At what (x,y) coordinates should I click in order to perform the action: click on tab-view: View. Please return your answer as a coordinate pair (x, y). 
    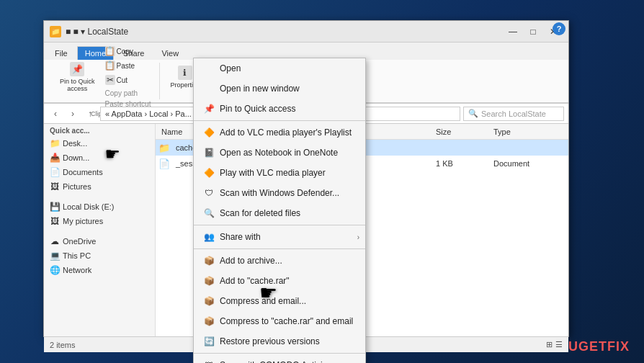
    Looking at the image, I should click on (170, 53).